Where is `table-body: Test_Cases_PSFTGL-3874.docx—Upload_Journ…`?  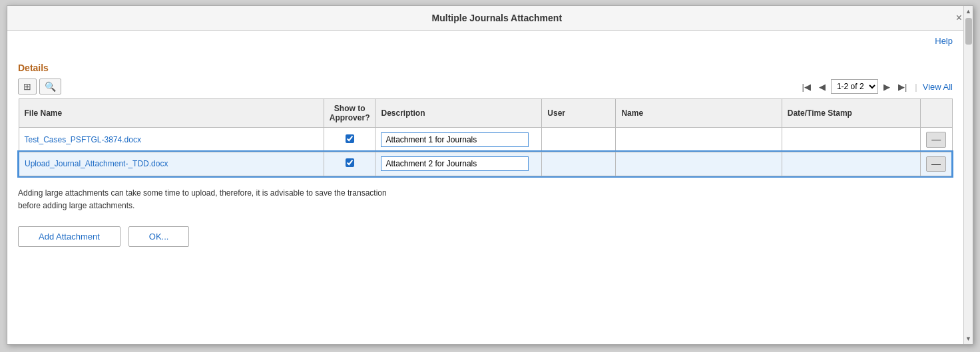 table-body: Test_Cases_PSFTGL-3874.docx—Upload_Journ… is located at coordinates (485, 152).